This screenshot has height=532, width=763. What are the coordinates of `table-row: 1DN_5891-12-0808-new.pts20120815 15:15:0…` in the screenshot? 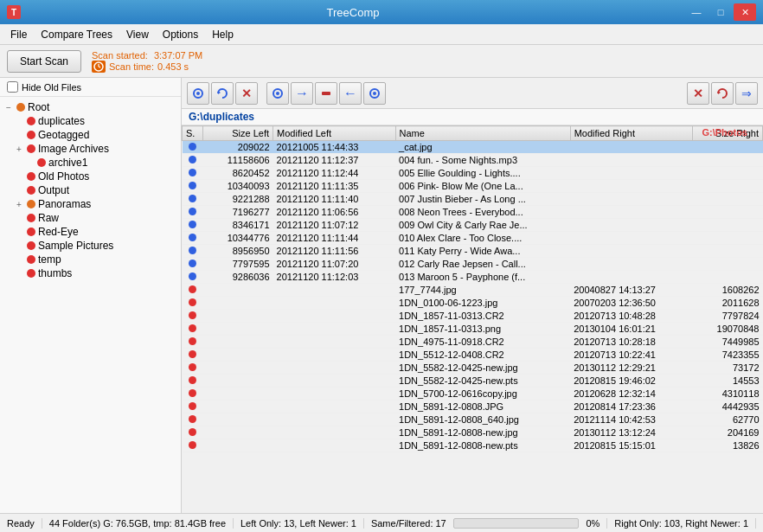 It's located at (472, 446).